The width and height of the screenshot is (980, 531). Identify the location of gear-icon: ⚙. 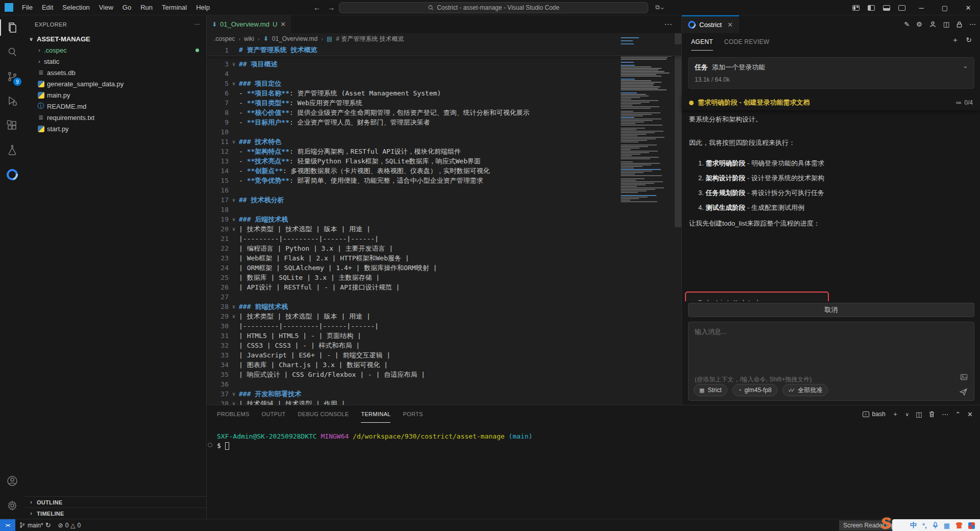
(919, 25).